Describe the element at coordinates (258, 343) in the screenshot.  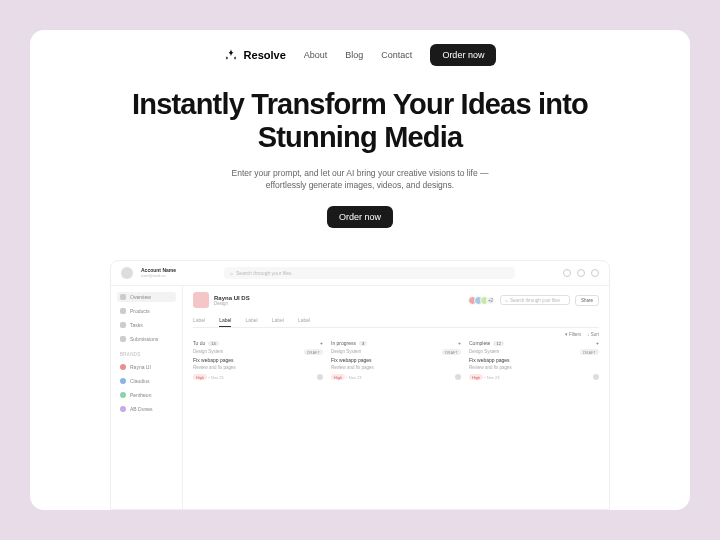
I see `column-header: To do 14 +` at that location.